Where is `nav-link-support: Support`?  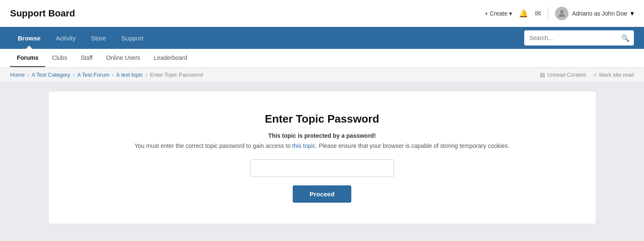 nav-link-support: Support is located at coordinates (132, 38).